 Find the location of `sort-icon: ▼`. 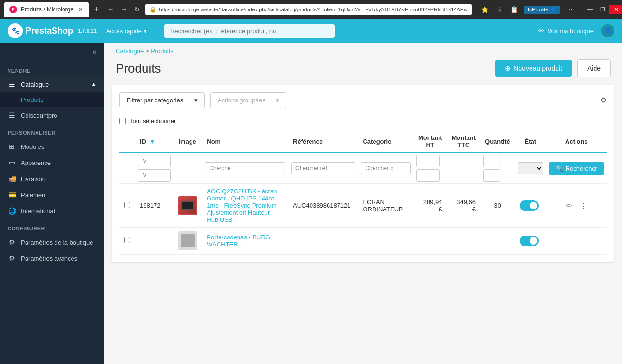

sort-icon: ▼ is located at coordinates (153, 141).